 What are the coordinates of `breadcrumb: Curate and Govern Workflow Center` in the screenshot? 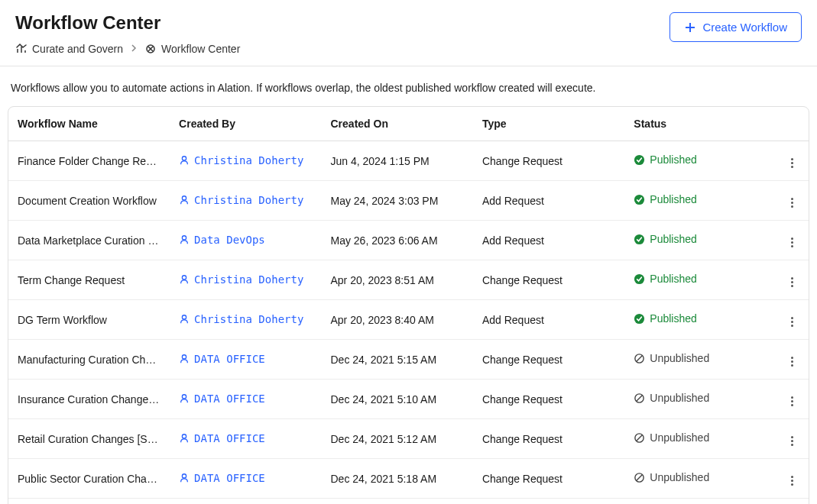 It's located at (408, 54).